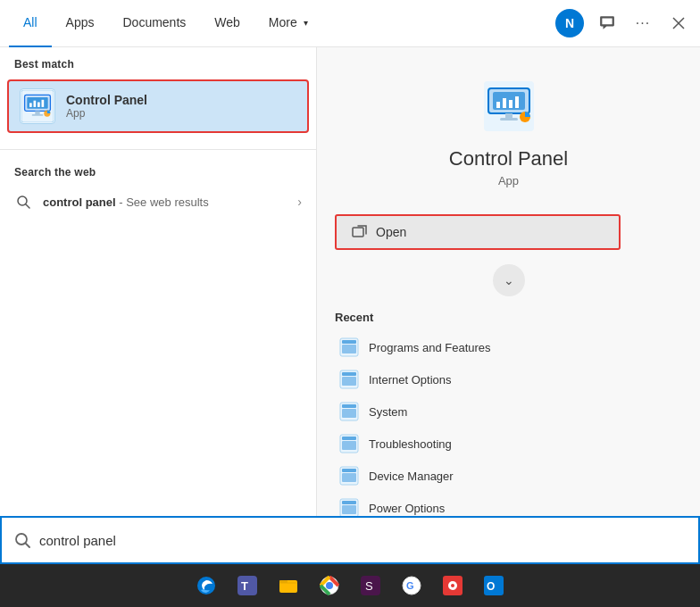  I want to click on slack-icon: S, so click(371, 586).